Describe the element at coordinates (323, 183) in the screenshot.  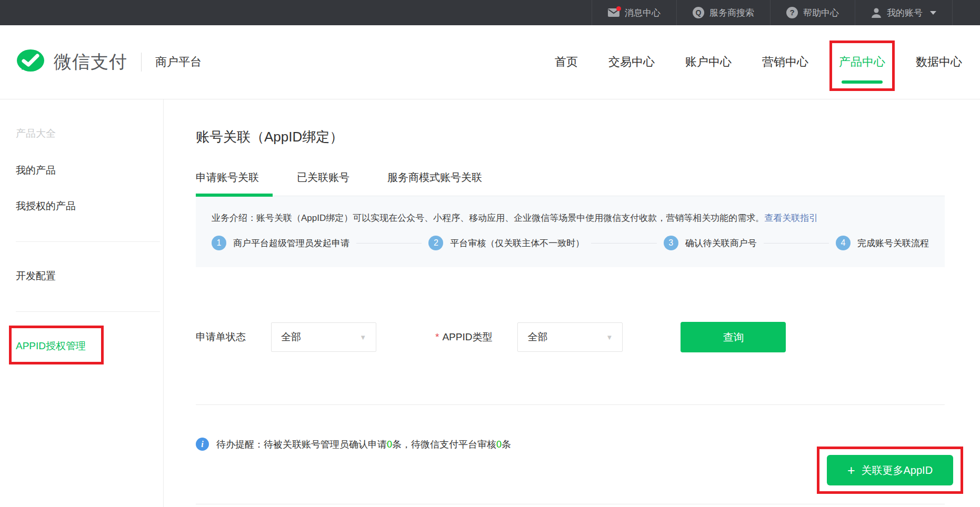
I see `tab-associated-accounts: 已关联账号` at that location.